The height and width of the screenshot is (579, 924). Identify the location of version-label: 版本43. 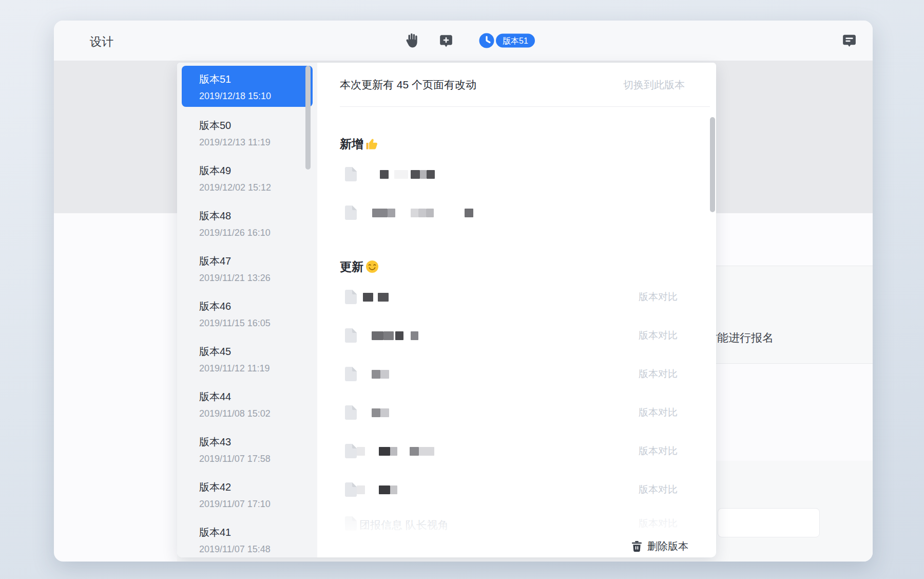
(258, 442).